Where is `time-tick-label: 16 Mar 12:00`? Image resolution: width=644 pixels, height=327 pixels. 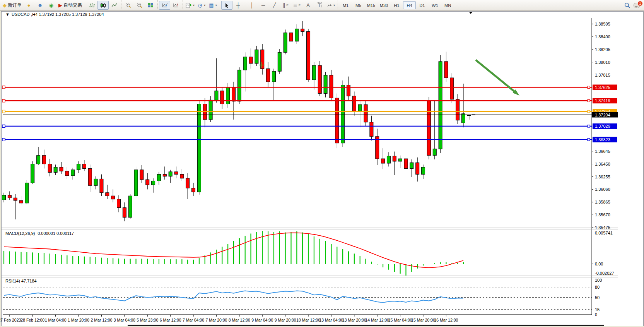
time-tick-label: 16 Mar 12:00 is located at coordinates (446, 320).